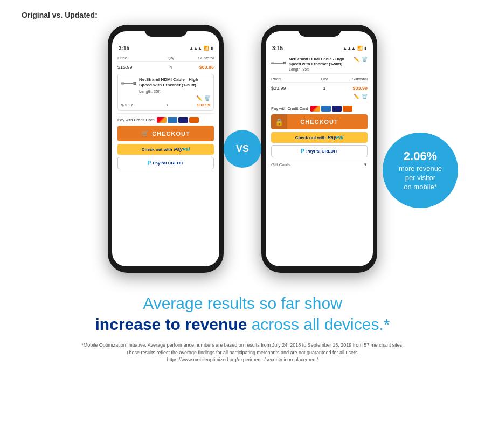  What do you see at coordinates (171, 58) in the screenshot?
I see `qty-col-header: Qty` at bounding box center [171, 58].